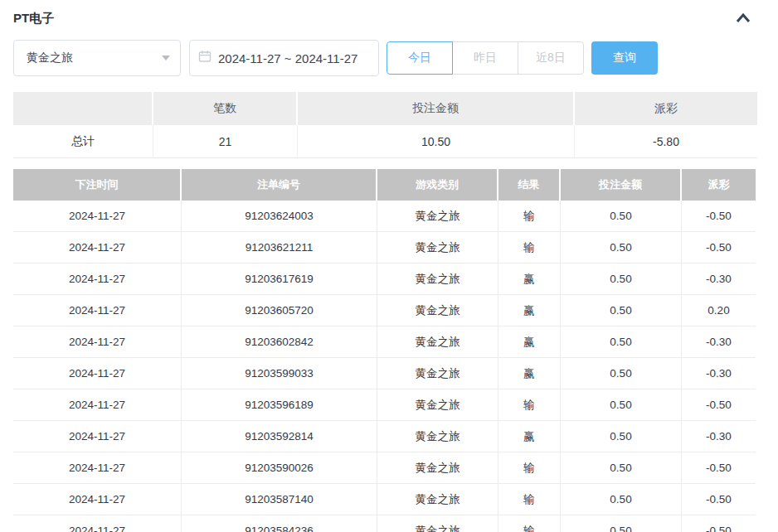  I want to click on summary-header-count: 笔数, so click(226, 109).